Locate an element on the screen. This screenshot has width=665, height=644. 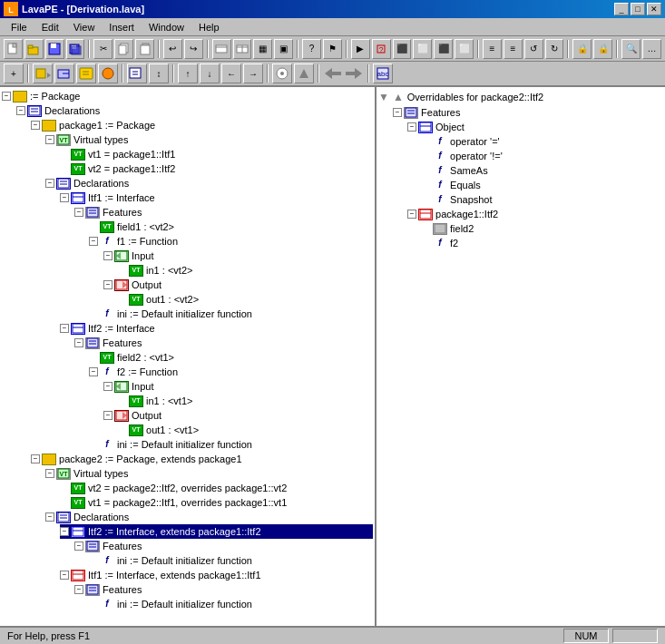
node-itf2: − Itf2 := Interface is located at coordinates (216, 328).